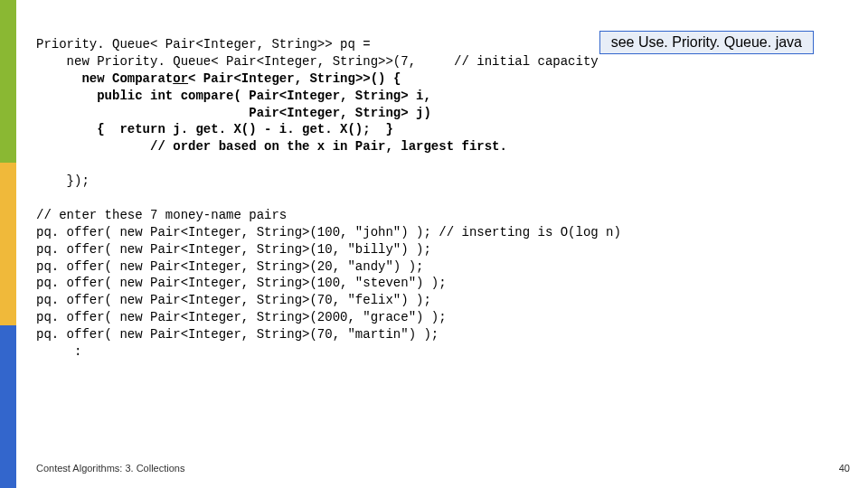 This screenshot has width=868, height=488. Describe the element at coordinates (203, 44) in the screenshot. I see `code-line: Priority. Queue< Pair<Integer, String>> …` at that location.